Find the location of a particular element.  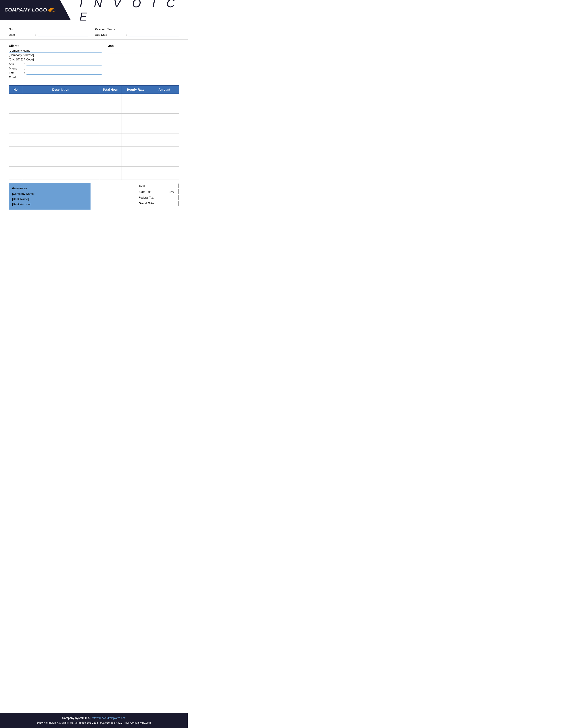

client-city: [City, ST, ZIP Code] is located at coordinates (55, 59).